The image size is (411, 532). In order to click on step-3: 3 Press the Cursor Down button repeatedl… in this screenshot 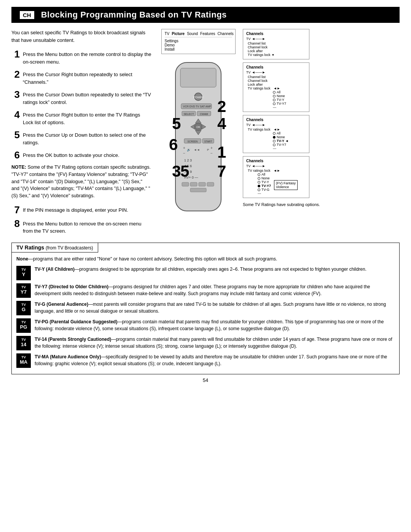, I will do `click(81, 97)`.